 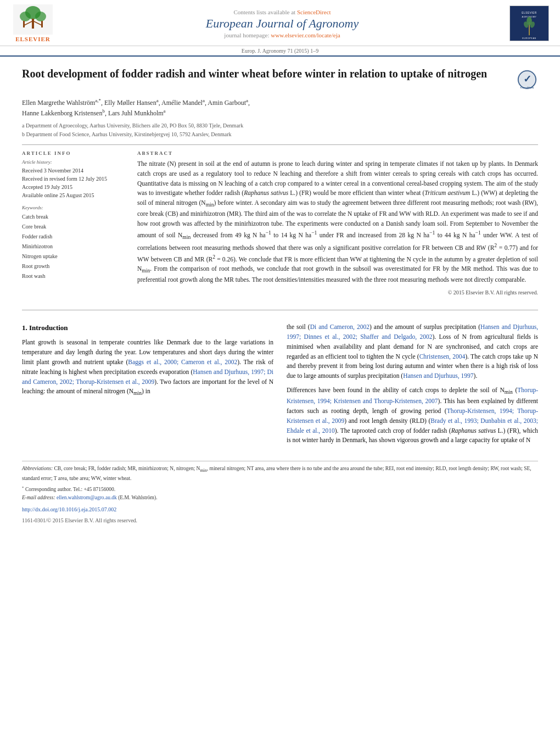 I want to click on authors-text2: Hanne Lakkenborg Kristensenb, Lars Juhl …, so click(x=94, y=113).